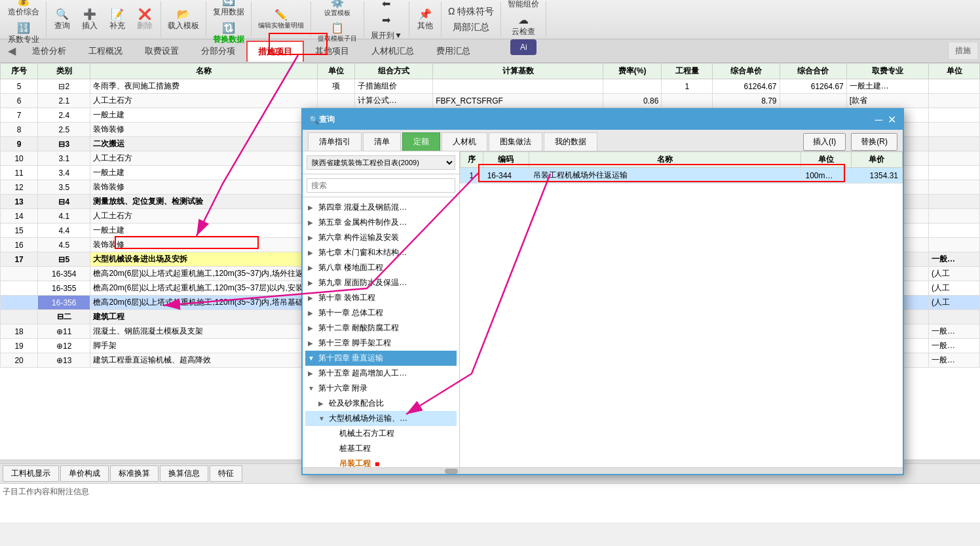 This screenshot has height=546, width=980. I want to click on table-row: 5 ⊟2 冬雨季、夜间施工措施费 项 子措施组价 1 61264.67 6126…, so click(490, 87).